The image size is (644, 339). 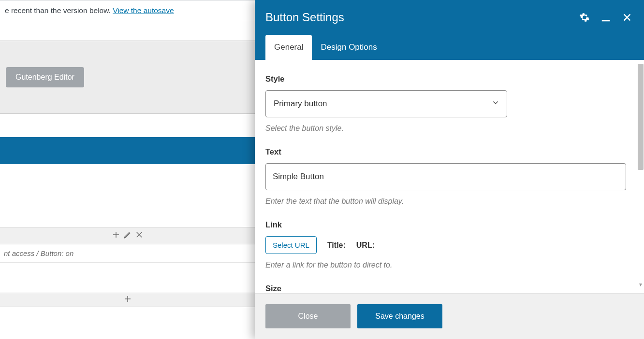 I want to click on block-controls-row, so click(x=128, y=236).